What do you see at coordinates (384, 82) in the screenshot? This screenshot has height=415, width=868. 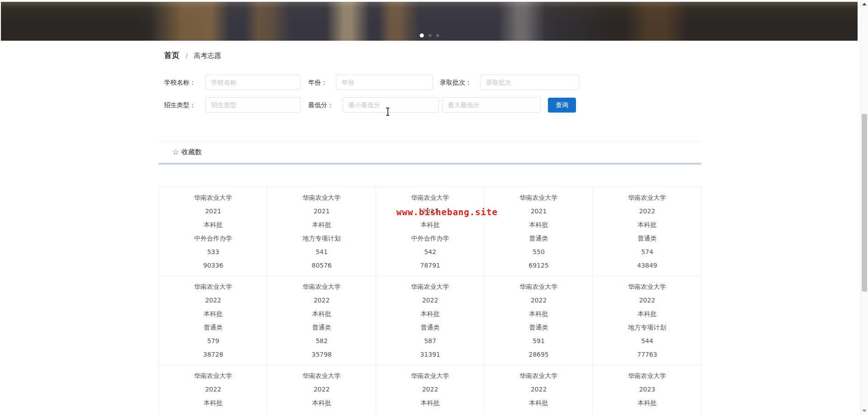 I see `year-input` at bounding box center [384, 82].